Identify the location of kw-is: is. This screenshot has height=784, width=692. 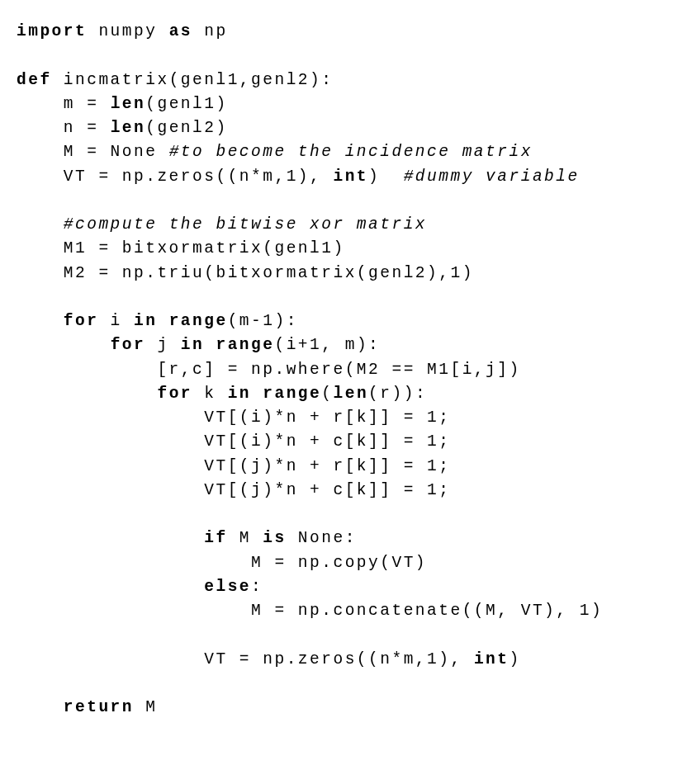
(274, 538).